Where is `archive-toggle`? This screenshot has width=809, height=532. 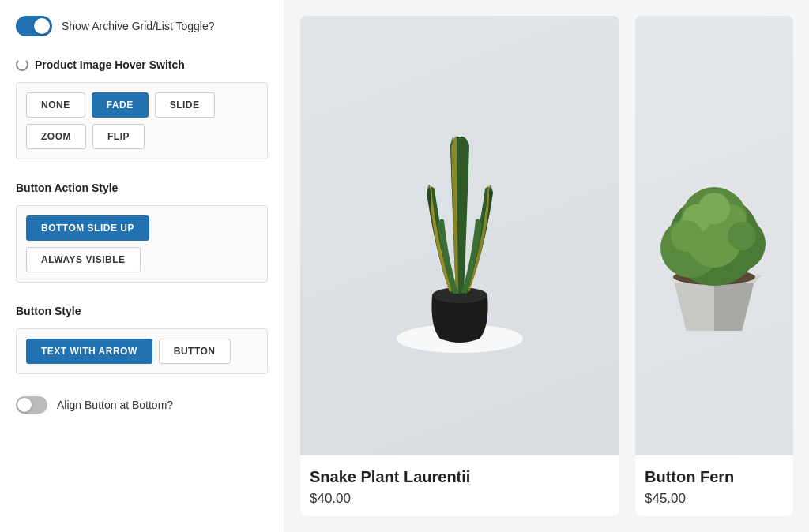 archive-toggle is located at coordinates (34, 26).